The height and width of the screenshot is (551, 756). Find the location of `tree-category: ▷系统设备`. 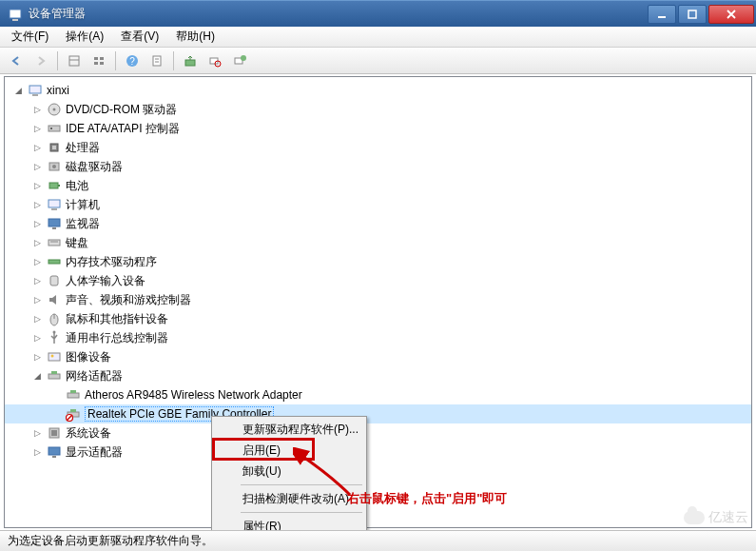

tree-category: ▷系统设备 is located at coordinates (378, 433).